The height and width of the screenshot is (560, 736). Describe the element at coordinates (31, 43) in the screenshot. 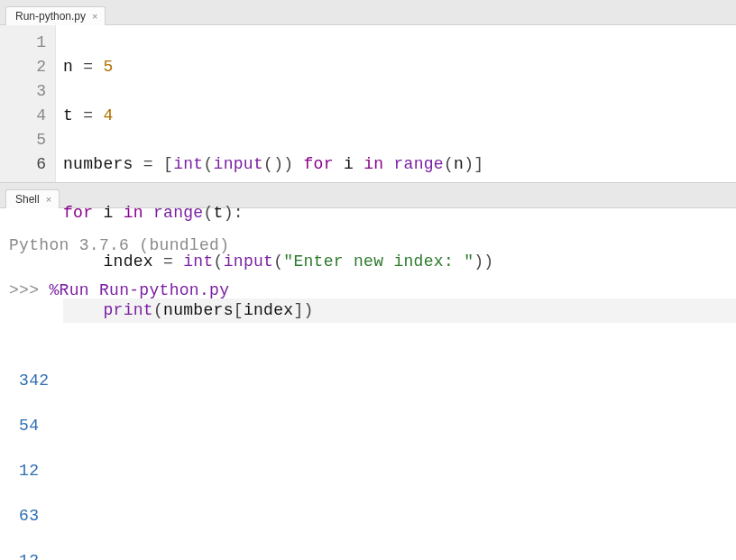

I see `line-number: 1` at that location.